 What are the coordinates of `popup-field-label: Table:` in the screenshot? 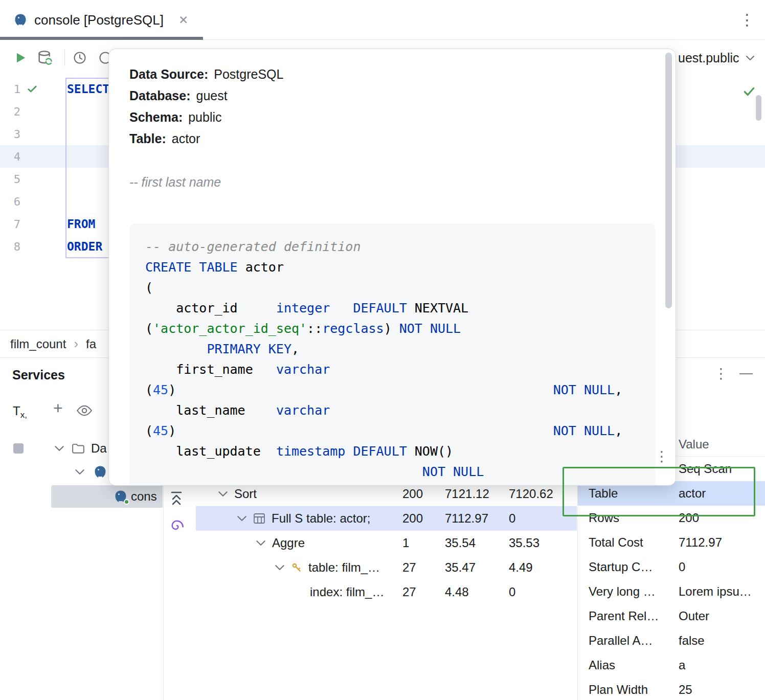 It's located at (148, 139).